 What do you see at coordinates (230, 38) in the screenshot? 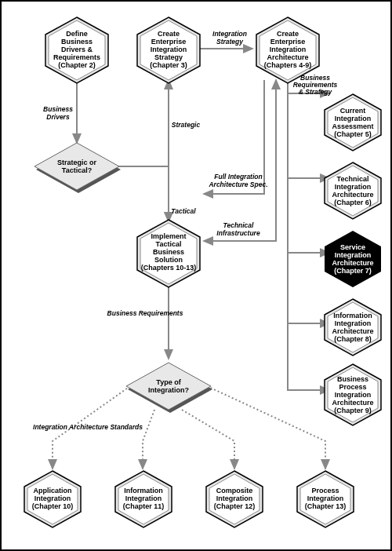
I see `label-int-strategy: IntegrationStrategy` at bounding box center [230, 38].